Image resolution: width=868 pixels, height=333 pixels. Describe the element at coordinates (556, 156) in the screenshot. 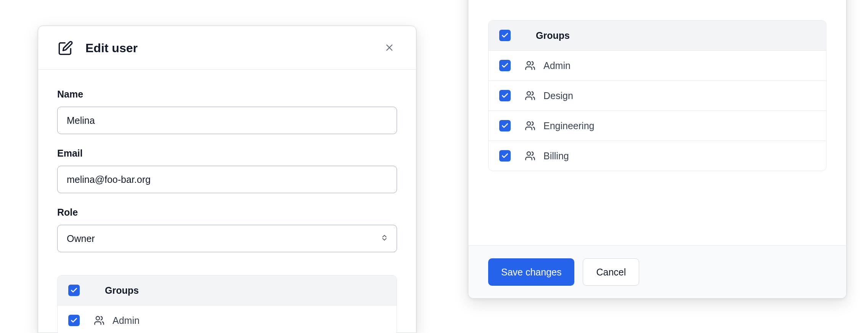

I see `group-label: Billing` at that location.